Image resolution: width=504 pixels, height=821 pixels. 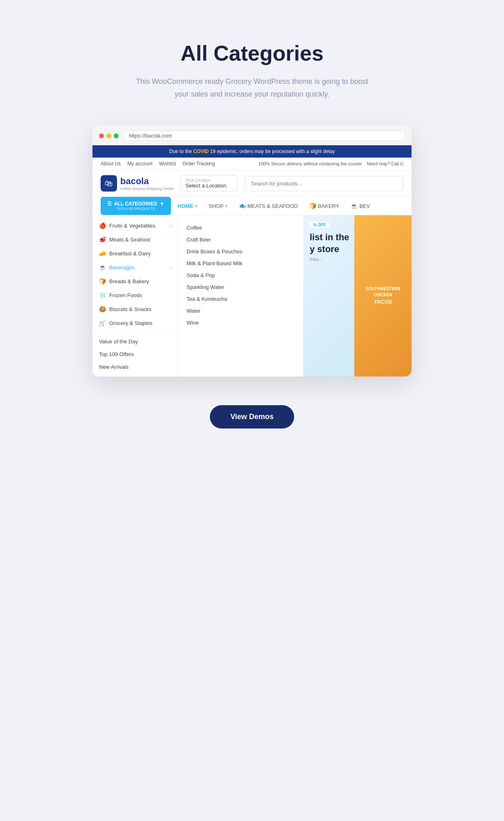 I want to click on dot-red, so click(x=101, y=136).